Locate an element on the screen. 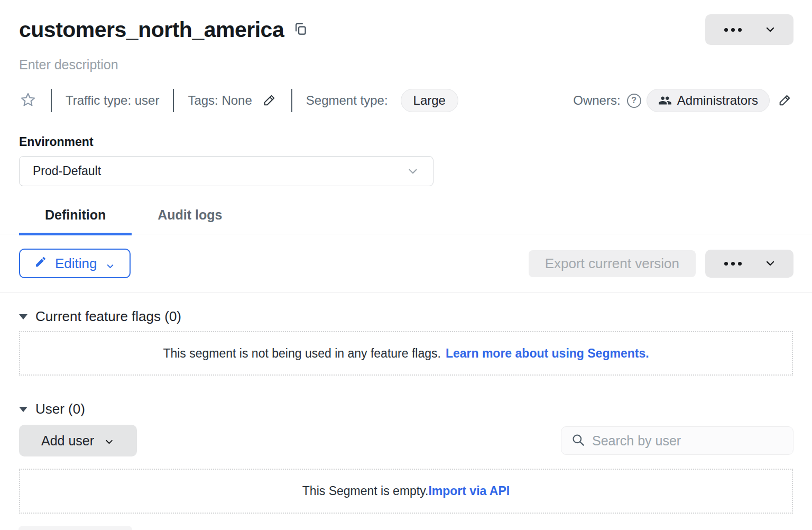  environment-selected-value: Prod-Default is located at coordinates (67, 171).